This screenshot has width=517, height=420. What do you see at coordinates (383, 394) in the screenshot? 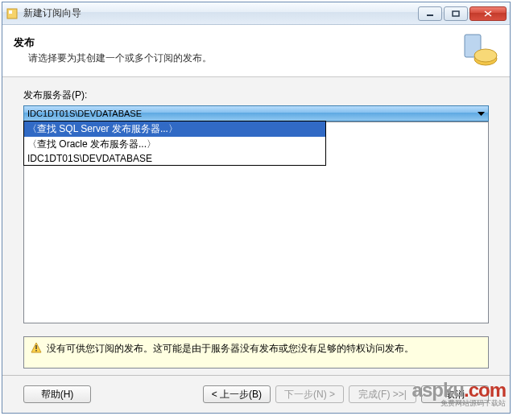
I see `finish-button: 完成(F) >>|` at bounding box center [383, 394].